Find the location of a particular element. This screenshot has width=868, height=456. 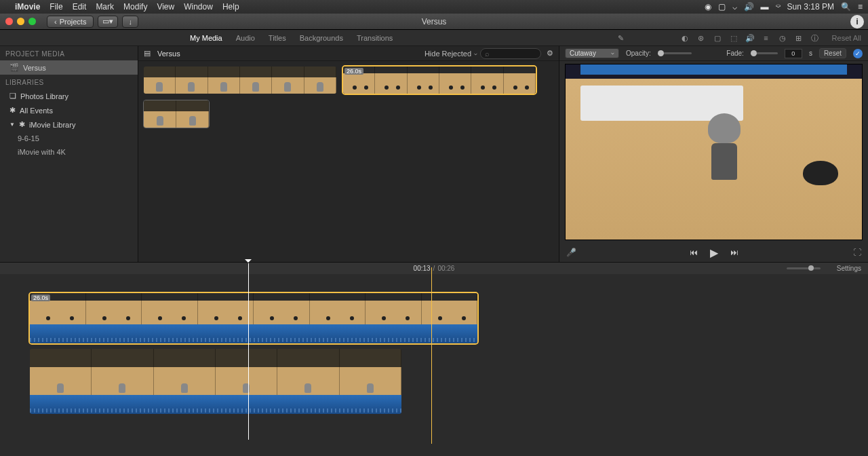

star-icon: ✱ is located at coordinates (12, 110).